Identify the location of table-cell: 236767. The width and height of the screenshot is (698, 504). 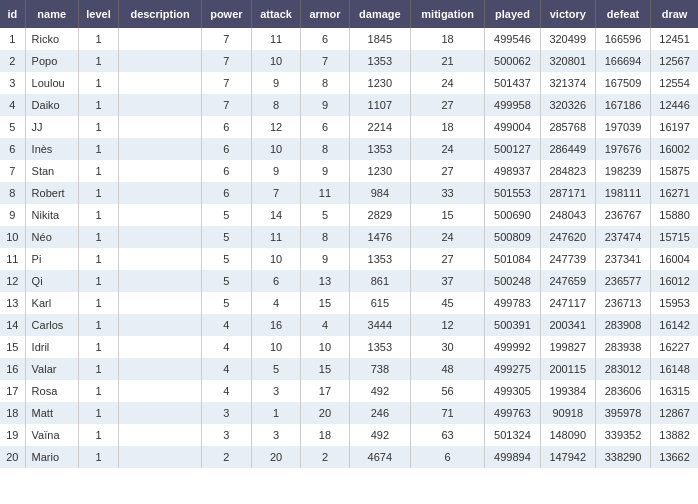
(622, 215).